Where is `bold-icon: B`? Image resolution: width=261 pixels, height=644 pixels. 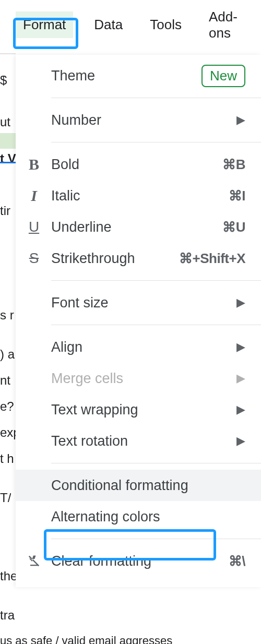 bold-icon: B is located at coordinates (34, 164).